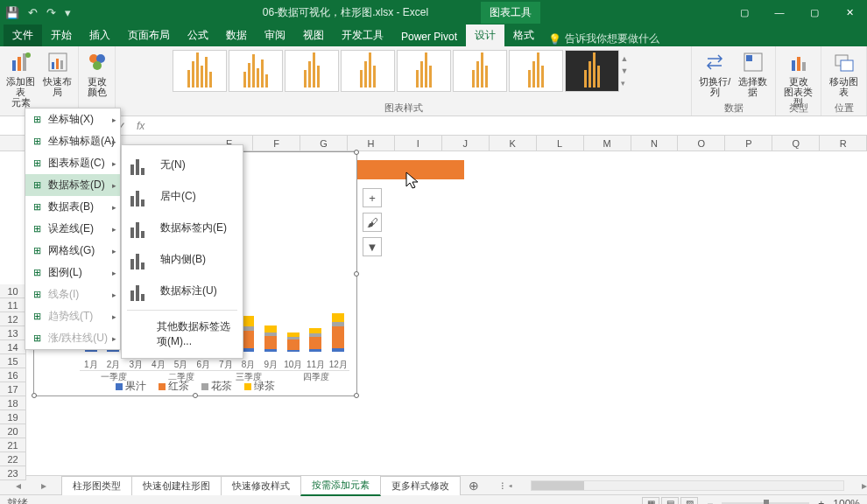 This screenshot has height=504, width=867. What do you see at coordinates (140, 126) in the screenshot?
I see `fx-icon: fx` at bounding box center [140, 126].